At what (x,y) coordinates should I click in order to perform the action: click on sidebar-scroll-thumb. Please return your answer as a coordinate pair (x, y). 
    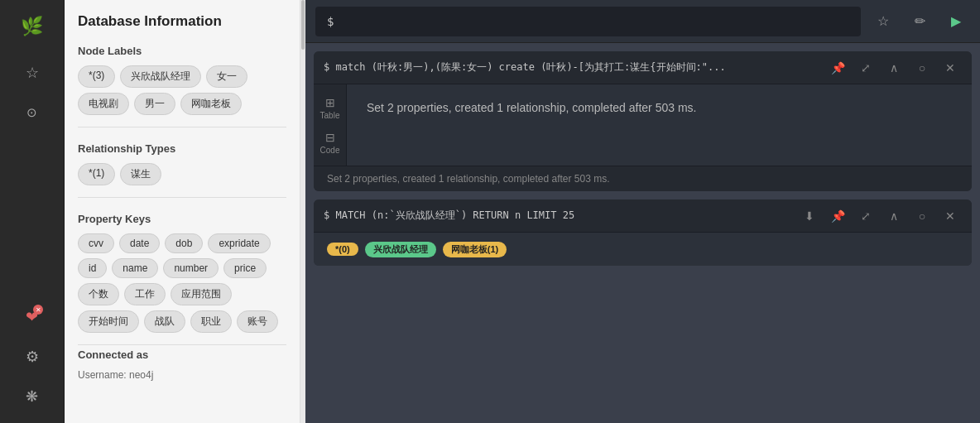
    Looking at the image, I should click on (303, 25).